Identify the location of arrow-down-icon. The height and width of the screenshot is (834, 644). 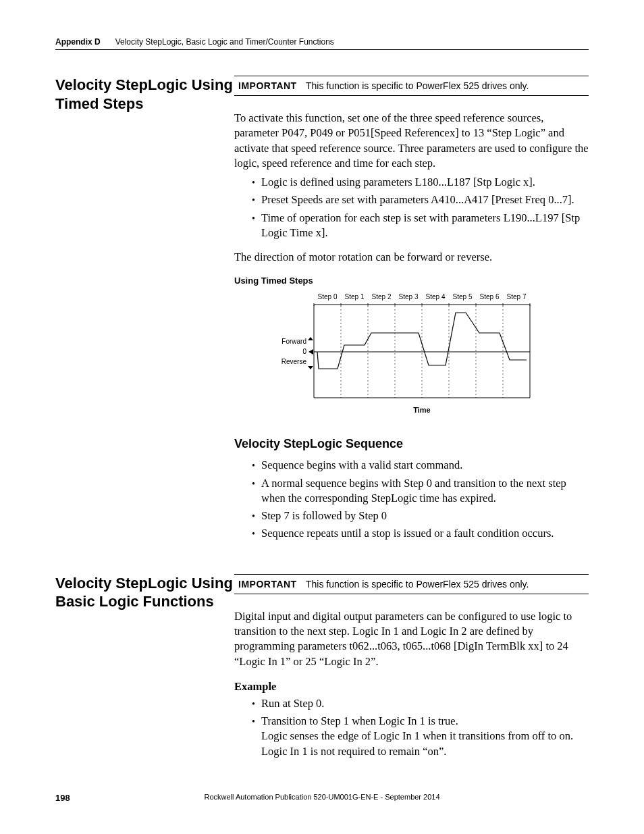
(311, 367).